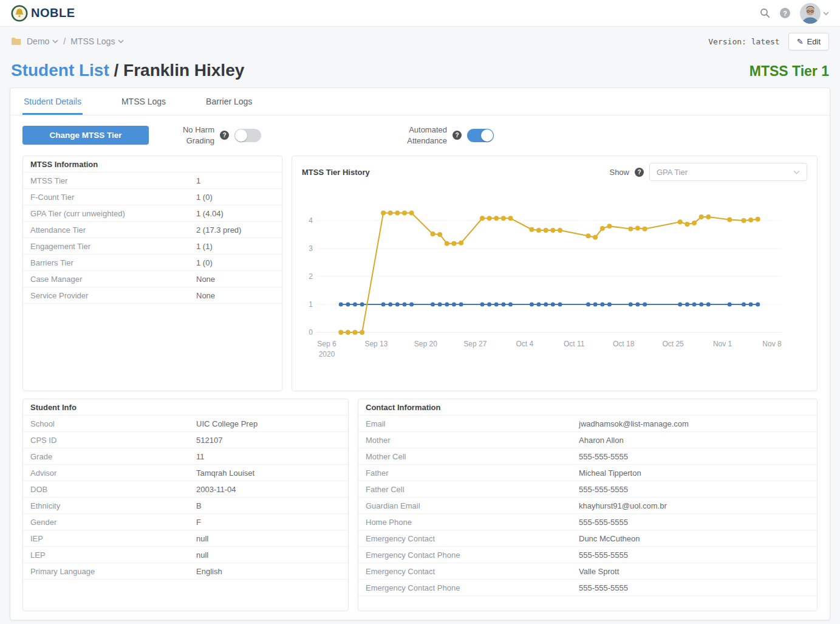 This screenshot has width=840, height=624. What do you see at coordinates (152, 247) in the screenshot?
I see `table-row: Engagement Tier1 (1)` at bounding box center [152, 247].